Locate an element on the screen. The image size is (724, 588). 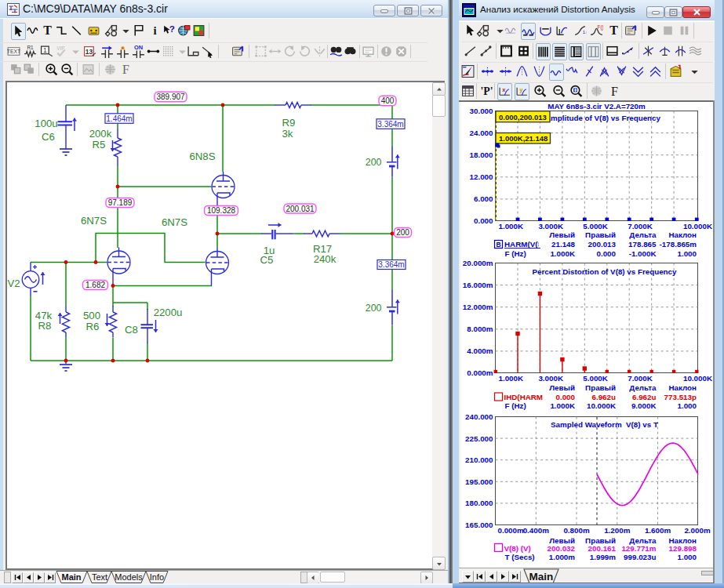
svg-text: ON is located at coordinates (138, 48).